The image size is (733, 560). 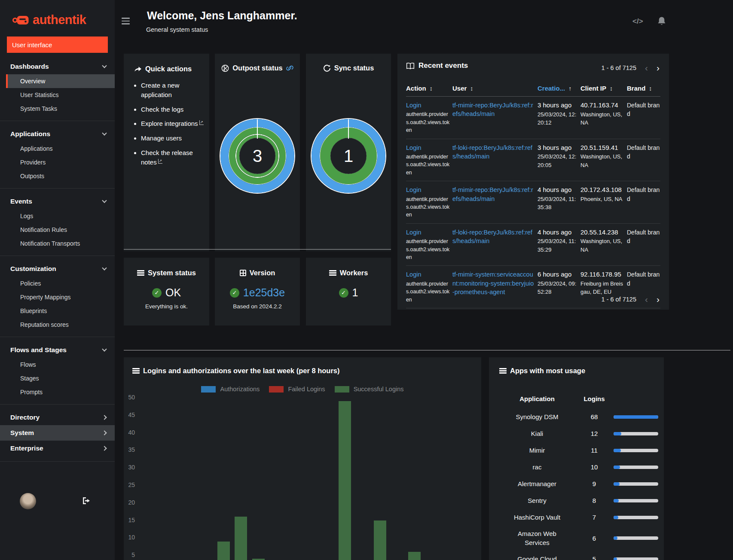 I want to click on column-header-brand: Brand↕, so click(x=644, y=88).